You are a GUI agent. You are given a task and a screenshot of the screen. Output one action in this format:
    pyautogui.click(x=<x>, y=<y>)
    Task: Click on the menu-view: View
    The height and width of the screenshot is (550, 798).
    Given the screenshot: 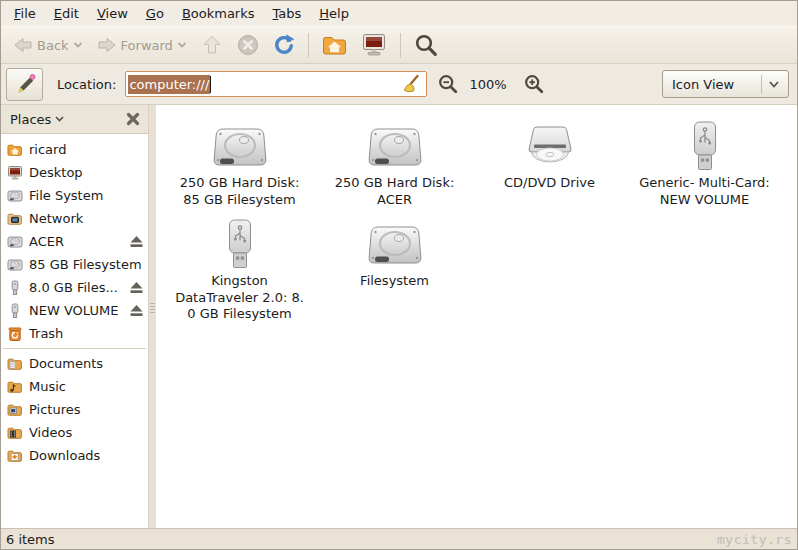 What is the action you would take?
    pyautogui.click(x=112, y=14)
    